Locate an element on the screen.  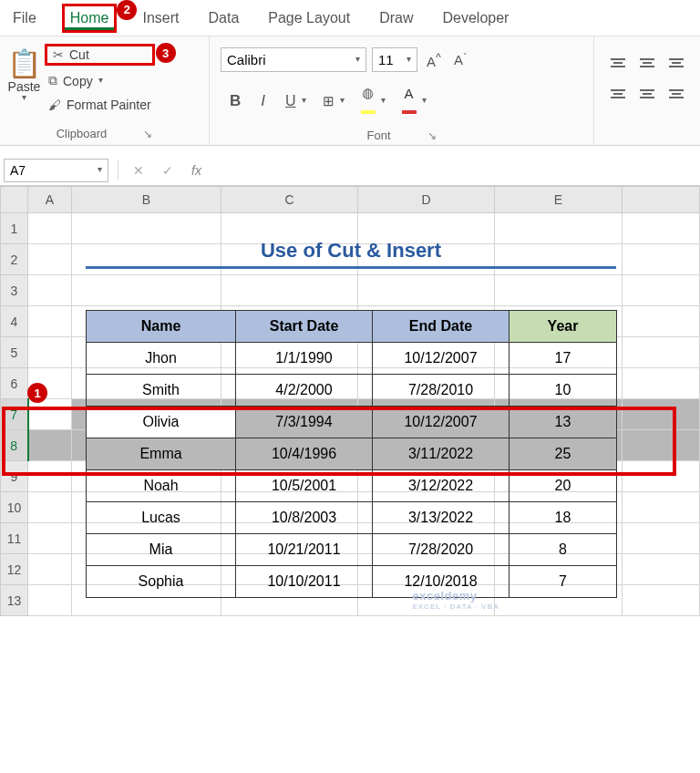
font-size-value: 11 is located at coordinates (386, 60).